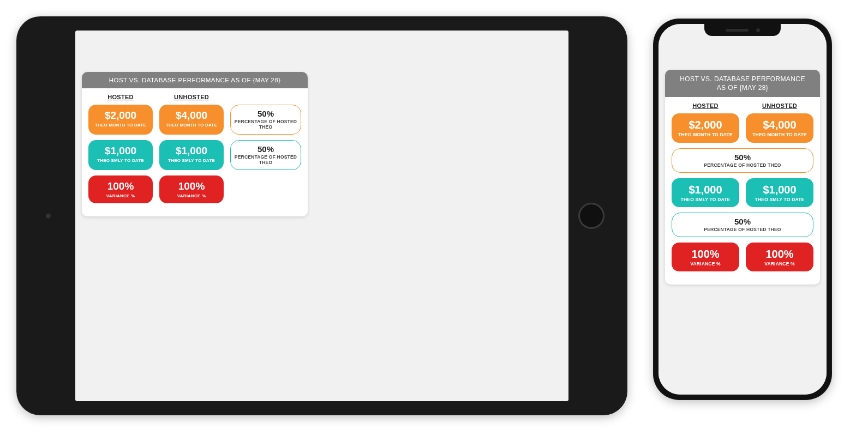  What do you see at coordinates (48, 216) in the screenshot?
I see `ipad-camera-dot` at bounding box center [48, 216].